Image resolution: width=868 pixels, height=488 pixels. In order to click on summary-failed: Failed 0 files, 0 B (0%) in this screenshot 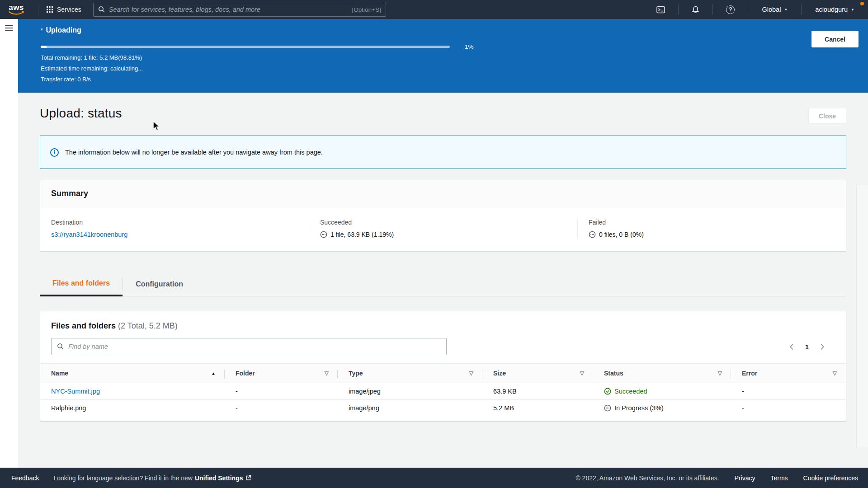, I will do `click(712, 229)`.